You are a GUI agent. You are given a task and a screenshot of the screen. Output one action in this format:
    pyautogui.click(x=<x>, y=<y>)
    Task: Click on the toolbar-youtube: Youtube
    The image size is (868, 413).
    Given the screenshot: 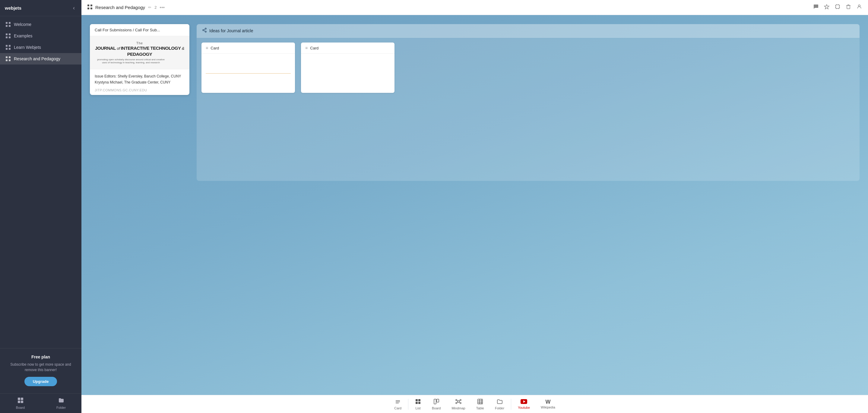 What is the action you would take?
    pyautogui.click(x=524, y=404)
    